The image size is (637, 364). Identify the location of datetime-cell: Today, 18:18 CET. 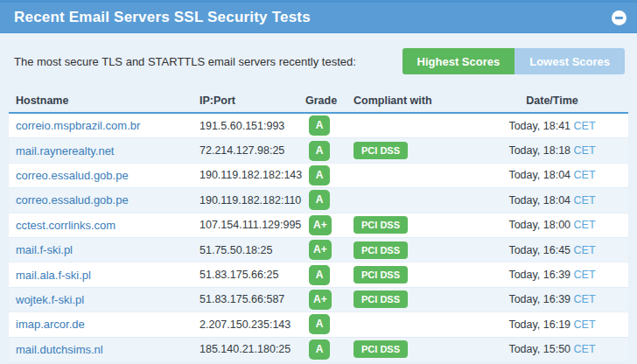
(552, 150).